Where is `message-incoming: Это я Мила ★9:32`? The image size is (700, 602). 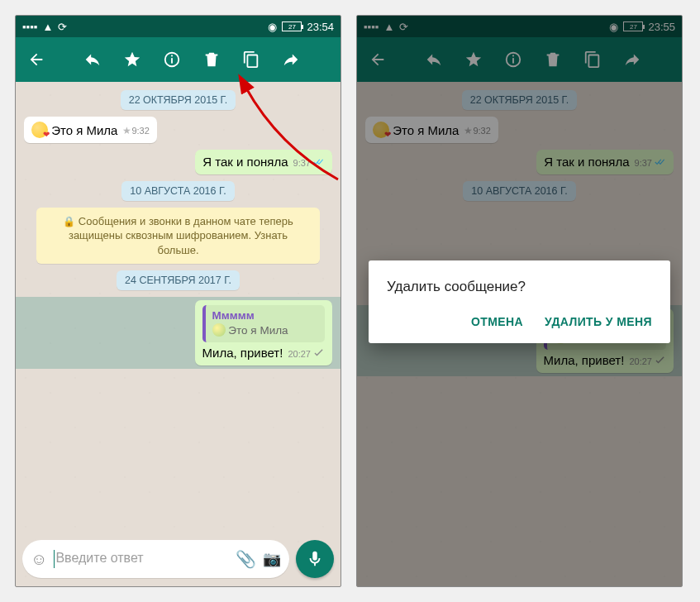
message-incoming: Это я Мила ★9:32 is located at coordinates (91, 130).